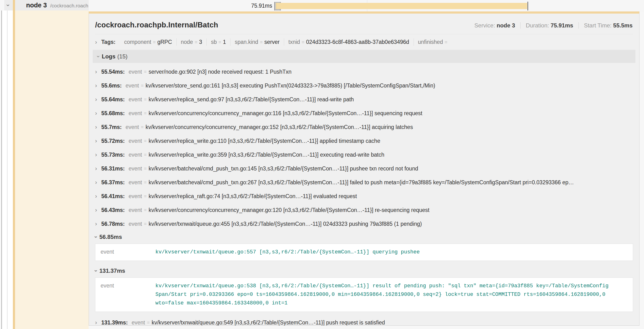 The image size is (644, 329). Describe the element at coordinates (113, 182) in the screenshot. I see `log-time: 56.37ms:` at that location.